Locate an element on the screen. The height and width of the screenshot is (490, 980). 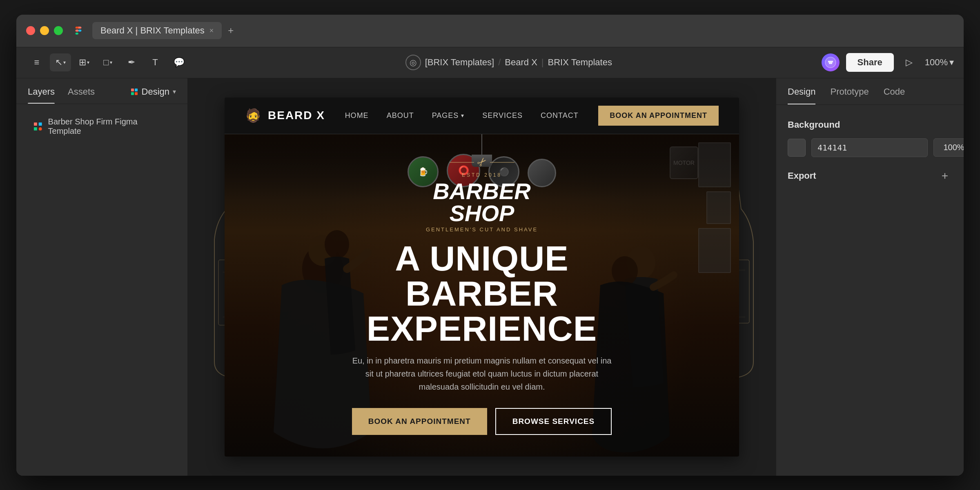
background-opacity-input is located at coordinates (949, 148).